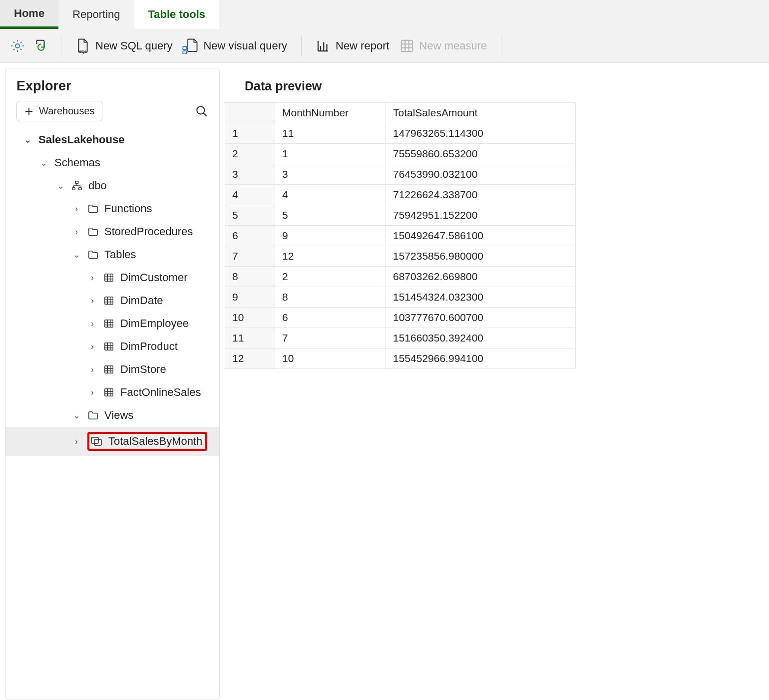 The height and width of the screenshot is (700, 769). I want to click on separator, so click(501, 46).